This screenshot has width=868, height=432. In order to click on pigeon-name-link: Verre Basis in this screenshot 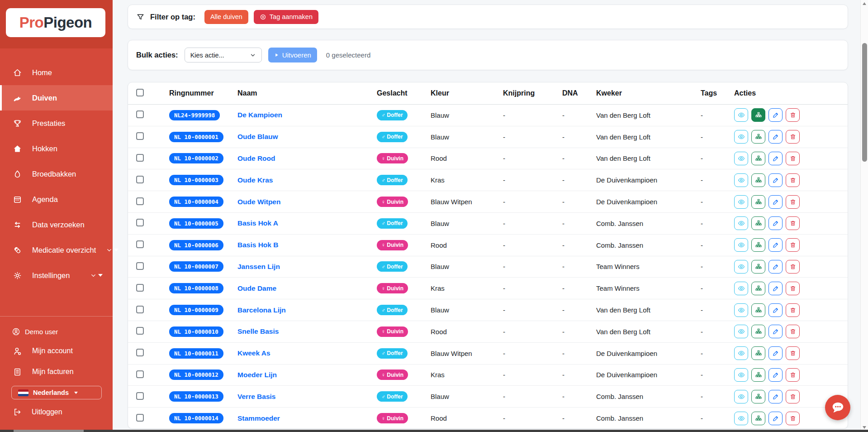, I will do `click(256, 397)`.